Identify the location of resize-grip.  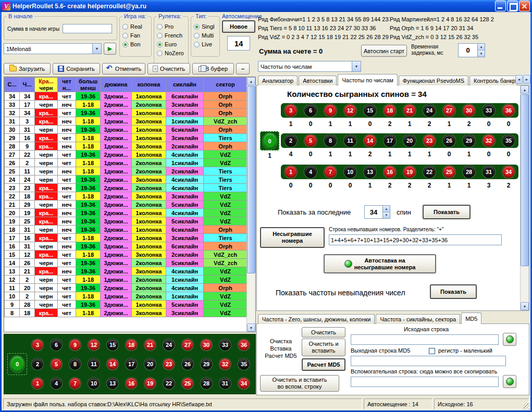
(526, 406).